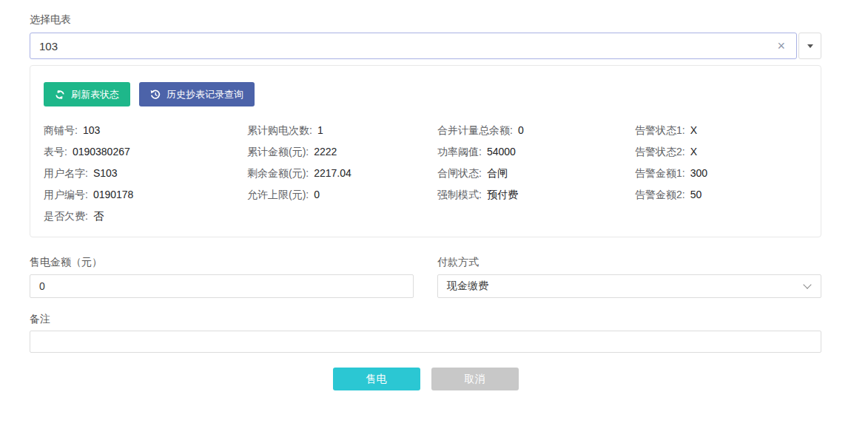 The height and width of the screenshot is (423, 868). I want to click on field-value: 0190178, so click(114, 194).